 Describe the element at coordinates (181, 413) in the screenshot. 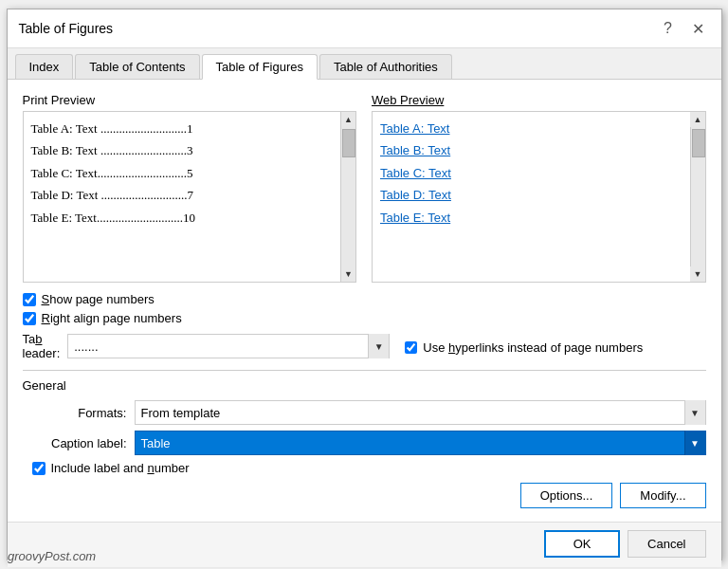

I see `formats-value: From template` at that location.